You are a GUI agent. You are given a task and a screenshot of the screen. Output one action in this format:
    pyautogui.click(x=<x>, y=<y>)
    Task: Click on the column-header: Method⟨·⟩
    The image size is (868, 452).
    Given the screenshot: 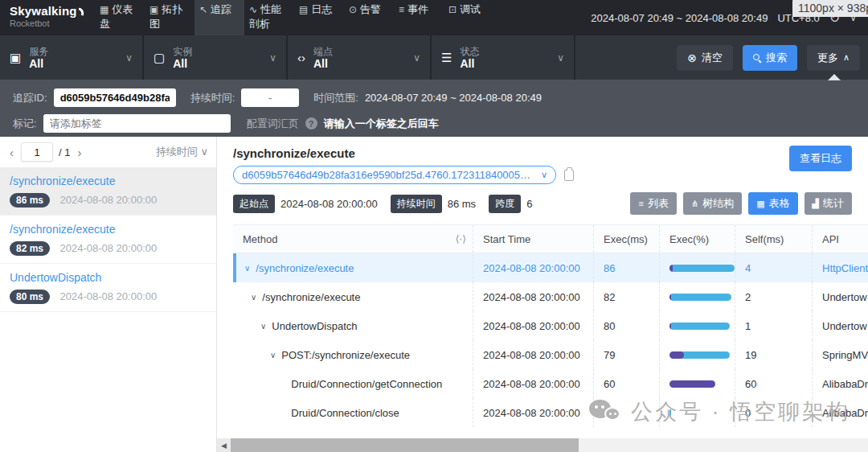 What is the action you would take?
    pyautogui.click(x=353, y=239)
    